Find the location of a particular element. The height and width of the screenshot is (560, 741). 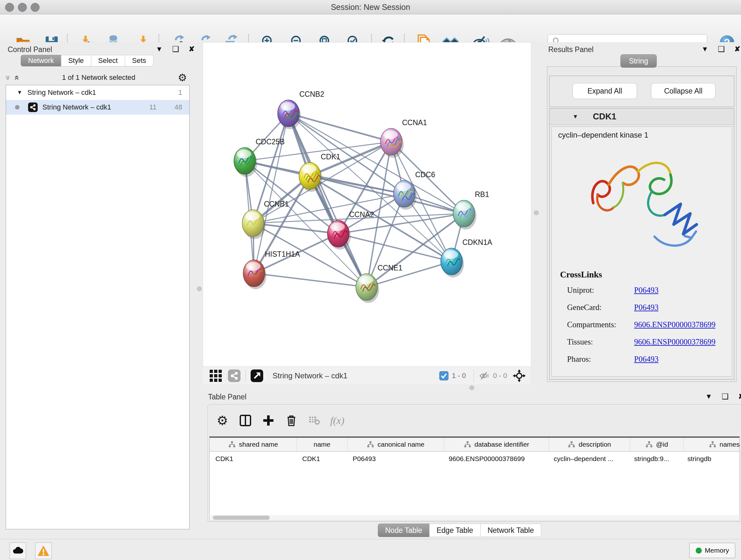

hidden-counts: 0 - 0 is located at coordinates (500, 376).